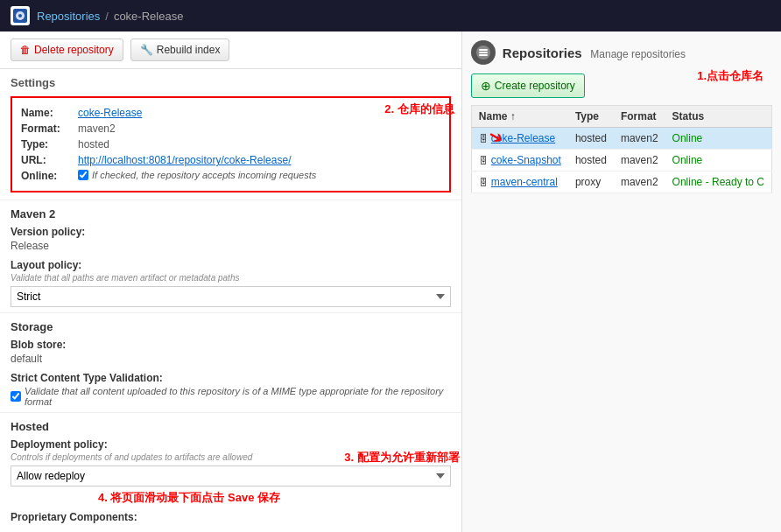  Describe the element at coordinates (83, 175) in the screenshot. I see `online-checkbox` at that location.